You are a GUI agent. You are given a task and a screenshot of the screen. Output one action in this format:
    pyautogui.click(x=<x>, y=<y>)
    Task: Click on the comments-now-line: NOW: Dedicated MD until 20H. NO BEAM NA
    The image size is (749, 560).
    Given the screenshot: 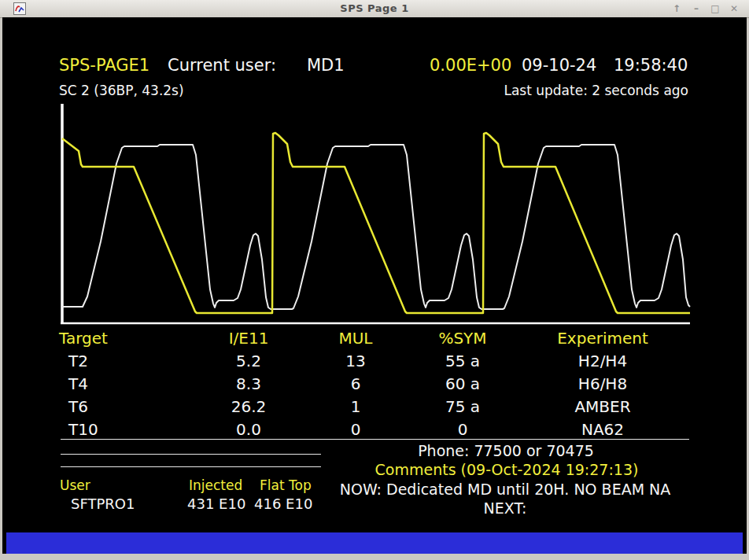 What is the action you would take?
    pyautogui.click(x=505, y=490)
    